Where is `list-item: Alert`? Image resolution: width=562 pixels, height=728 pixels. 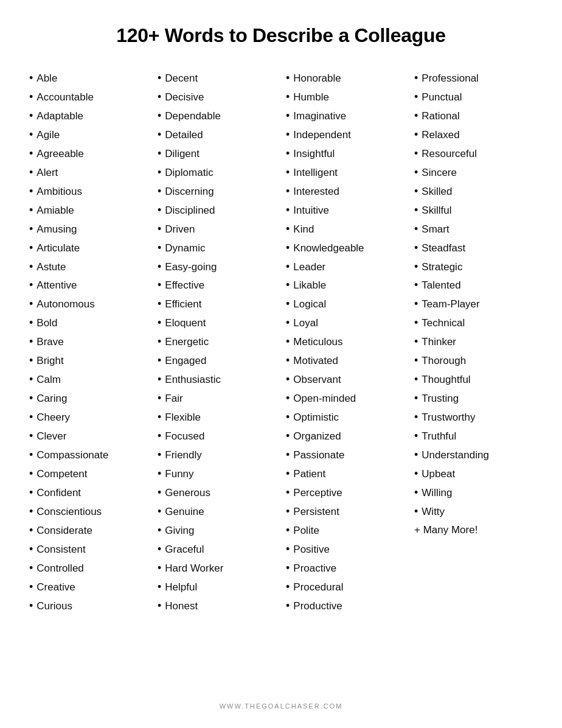
list-item: Alert is located at coordinates (89, 173).